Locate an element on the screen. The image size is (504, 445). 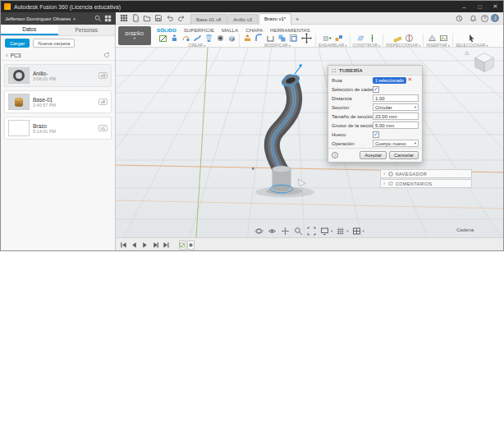
view-cube: ⌂ is located at coordinates (481, 64).